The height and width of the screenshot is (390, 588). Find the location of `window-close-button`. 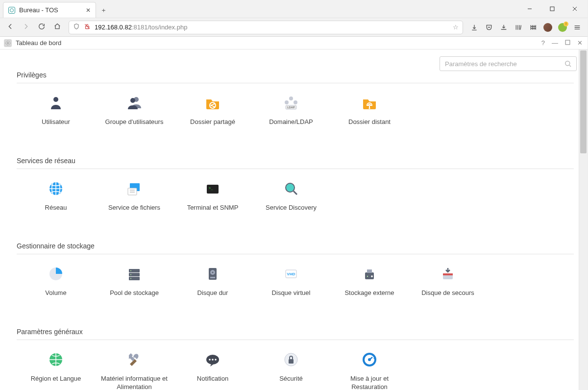

window-close-button is located at coordinates (575, 9).